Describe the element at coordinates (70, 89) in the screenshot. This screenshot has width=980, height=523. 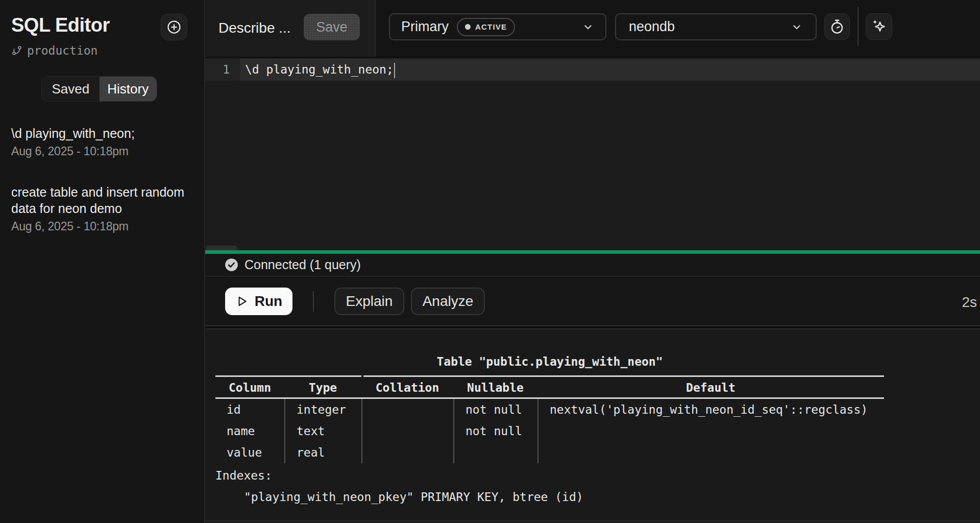
I see `tab-saved: Saved` at that location.